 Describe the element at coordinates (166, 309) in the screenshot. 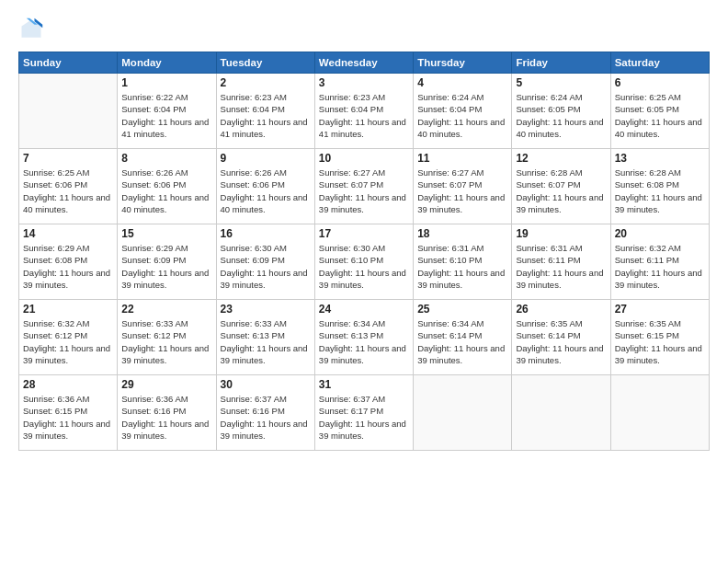

I see `day-number: 22` at that location.